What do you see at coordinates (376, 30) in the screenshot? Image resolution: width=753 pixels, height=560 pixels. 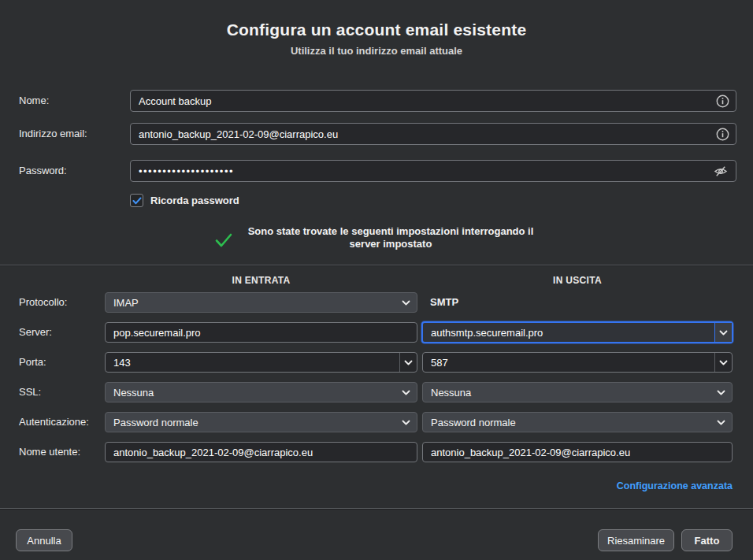 I see `page-title: Configura un account email esistente` at bounding box center [376, 30].